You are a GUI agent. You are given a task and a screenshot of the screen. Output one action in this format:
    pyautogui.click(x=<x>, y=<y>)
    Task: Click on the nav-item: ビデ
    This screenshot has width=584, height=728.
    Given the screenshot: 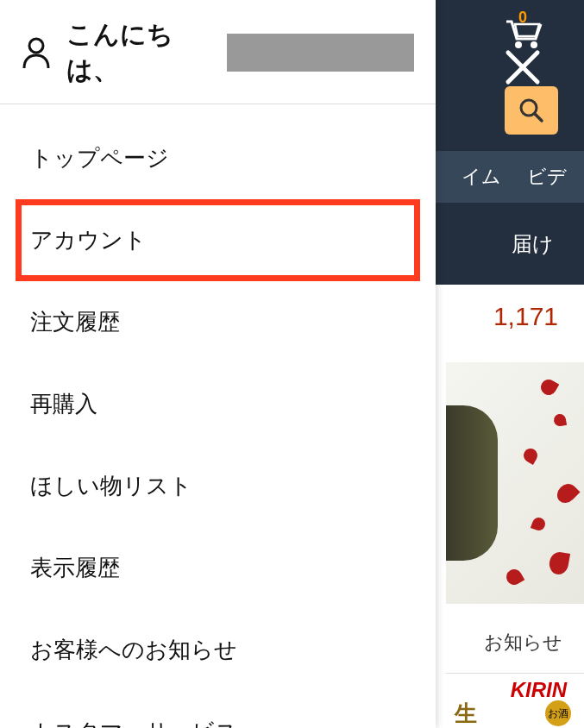 What is the action you would take?
    pyautogui.click(x=547, y=177)
    